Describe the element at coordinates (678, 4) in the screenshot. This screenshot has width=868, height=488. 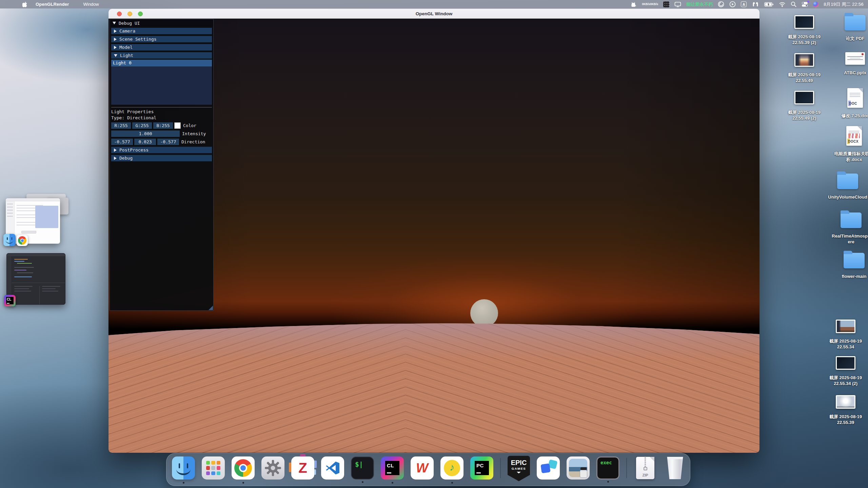
I see `display-icon` at that location.